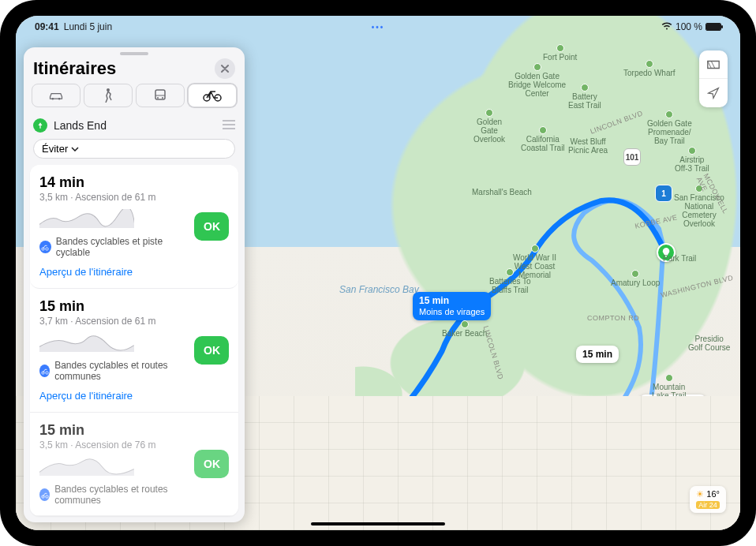 The image size is (756, 546). Describe the element at coordinates (114, 183) in the screenshot. I see `route-time: 14 min` at that location.